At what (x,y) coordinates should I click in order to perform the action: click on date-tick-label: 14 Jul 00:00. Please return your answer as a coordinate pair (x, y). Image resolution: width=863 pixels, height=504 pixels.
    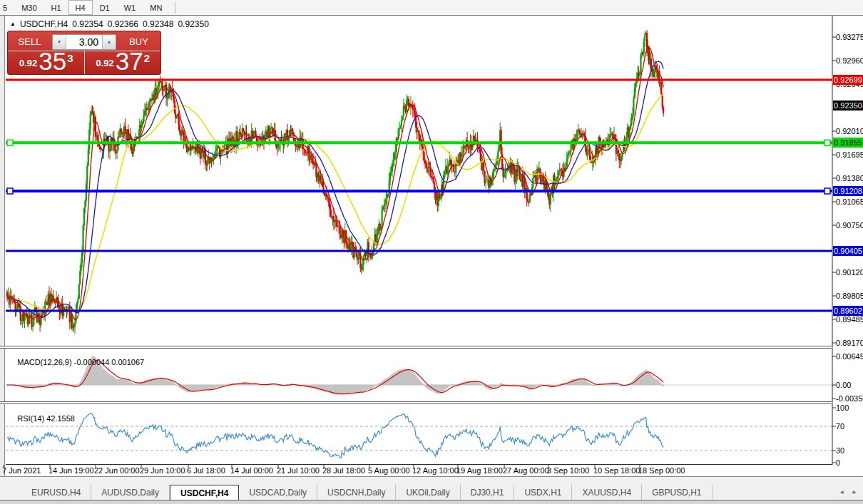
    Looking at the image, I should click on (252, 470).